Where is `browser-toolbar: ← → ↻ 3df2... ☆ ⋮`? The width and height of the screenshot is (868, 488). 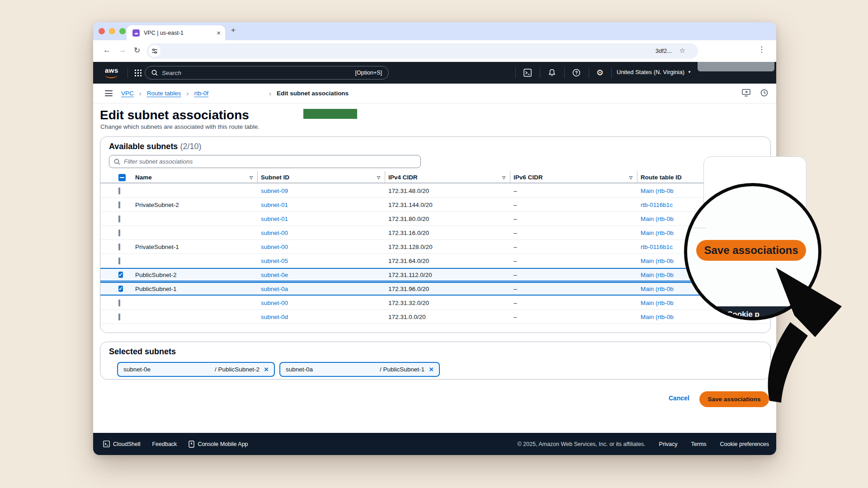
browser-toolbar: ← → ↻ 3df2... ☆ ⋮ is located at coordinates (435, 51).